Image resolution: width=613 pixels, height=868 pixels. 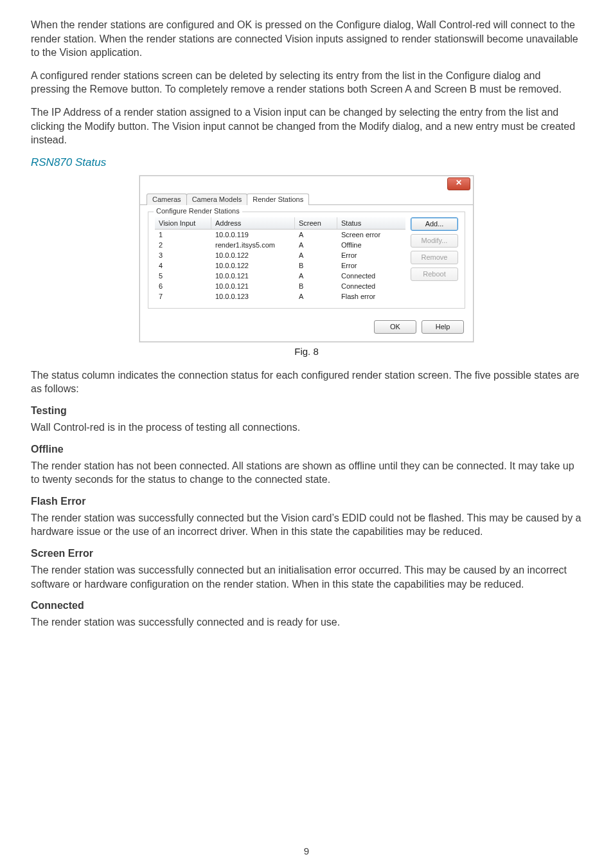 I want to click on close-icon: ✕, so click(x=459, y=184).